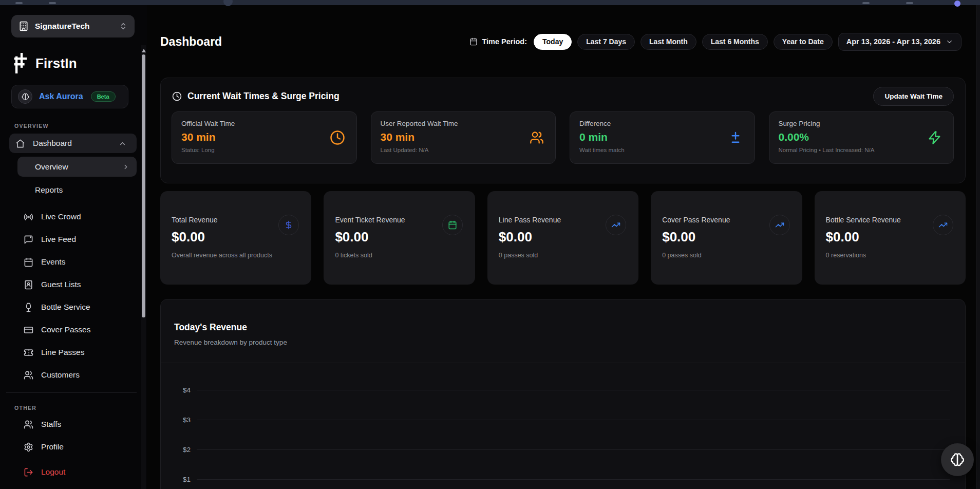  What do you see at coordinates (943, 225) in the screenshot?
I see `trending-up-icon` at bounding box center [943, 225].